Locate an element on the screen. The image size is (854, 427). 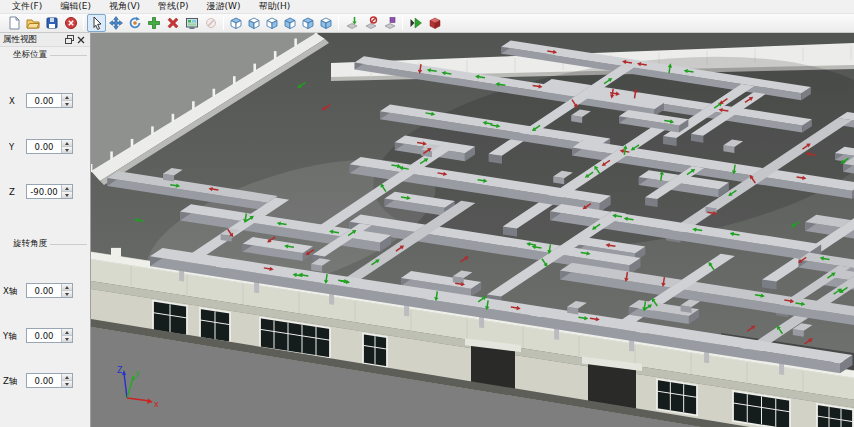
view-cube-left-icon is located at coordinates (254, 23).